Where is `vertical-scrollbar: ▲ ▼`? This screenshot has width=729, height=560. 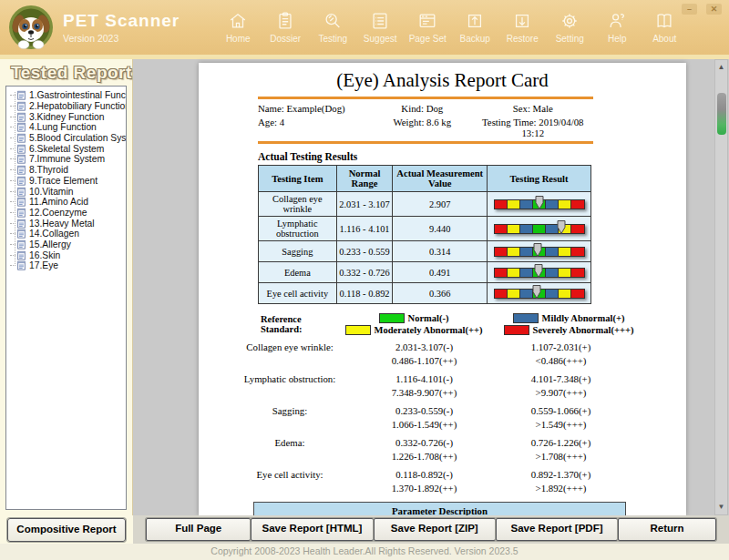 vertical-scrollbar: ▲ ▼ is located at coordinates (722, 288).